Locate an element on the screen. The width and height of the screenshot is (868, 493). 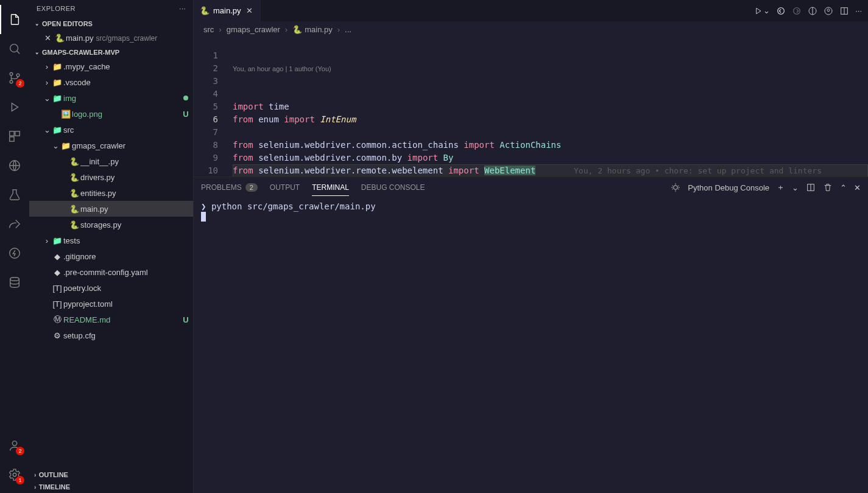
tree-item: ⓂREADME.mdU is located at coordinates (111, 320).